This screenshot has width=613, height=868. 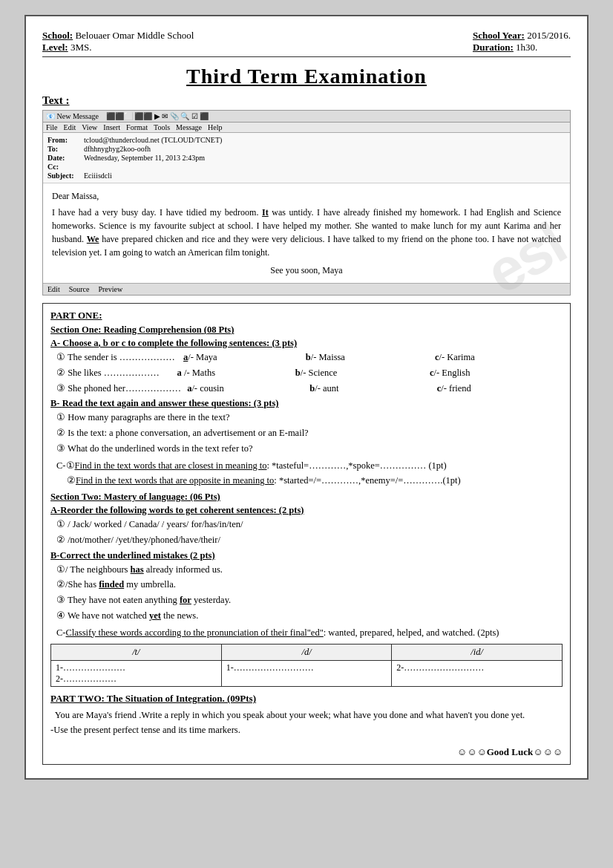 What do you see at coordinates (306, 497) in the screenshot?
I see `section-two-heading: Section Two: Mastery of language: (06 Pt…` at bounding box center [306, 497].